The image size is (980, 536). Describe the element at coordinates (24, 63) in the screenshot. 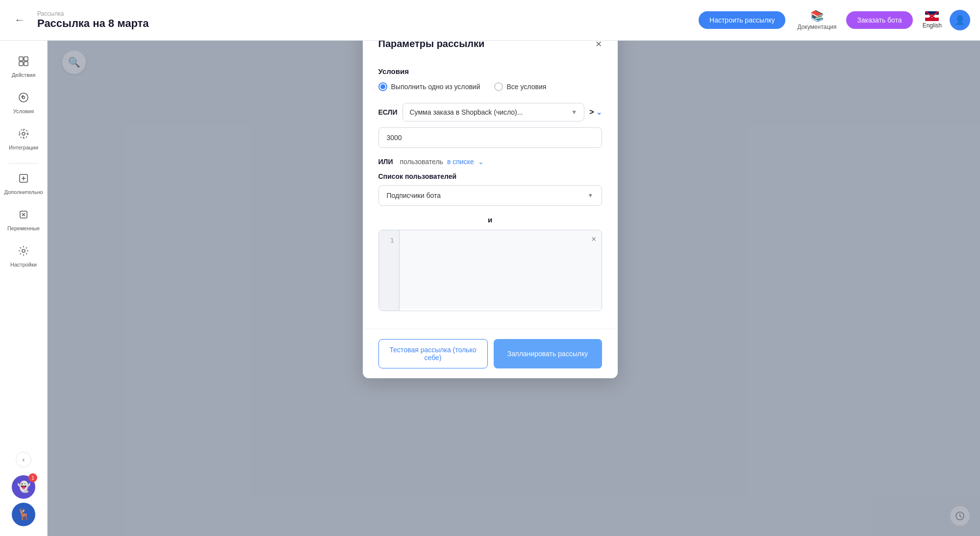

I see `actions-icon` at that location.